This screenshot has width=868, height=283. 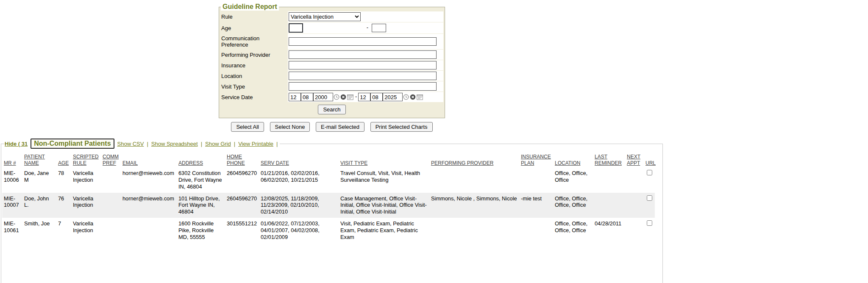 What do you see at coordinates (325, 17) in the screenshot?
I see `rule-select: Varicella Injection` at bounding box center [325, 17].